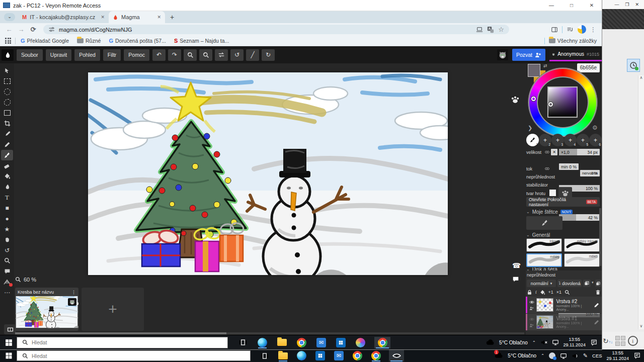 The height and width of the screenshot is (362, 644). I want to click on window-close-button: ✕, so click(592, 6).